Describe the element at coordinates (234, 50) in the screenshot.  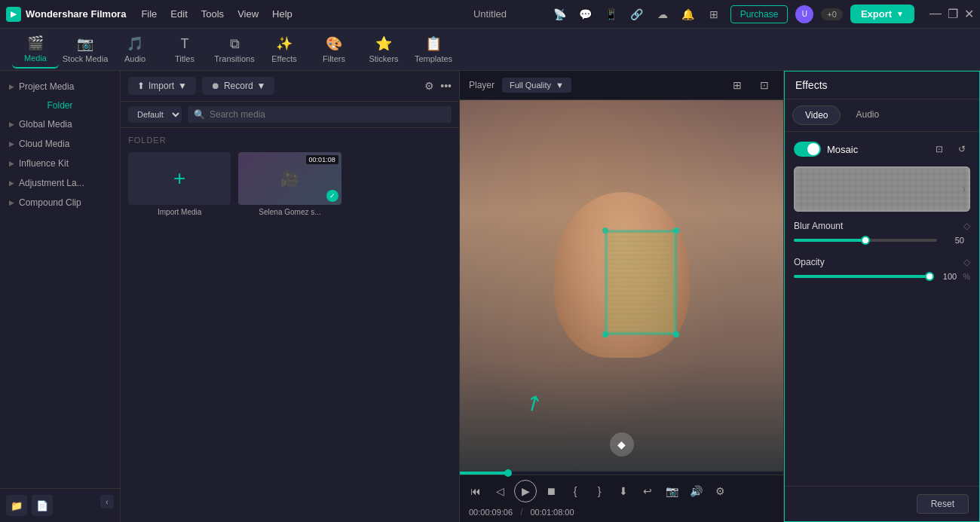
I see `toolbar-transitions: ⧉ Transitions` at that location.